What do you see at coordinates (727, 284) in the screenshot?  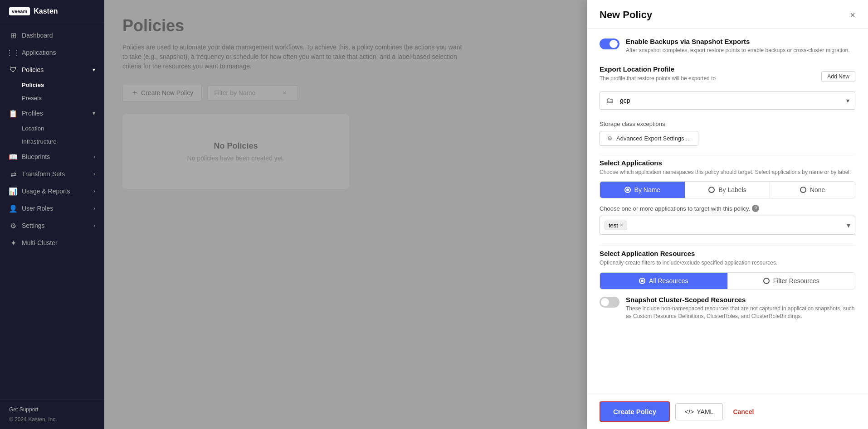 I see `select-resources-section: Select Application Resources Optionally …` at bounding box center [727, 284].